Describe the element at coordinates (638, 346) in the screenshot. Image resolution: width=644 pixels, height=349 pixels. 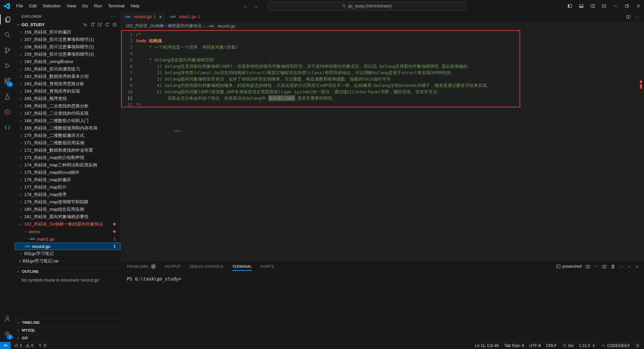
I see `notifications-bell` at that location.